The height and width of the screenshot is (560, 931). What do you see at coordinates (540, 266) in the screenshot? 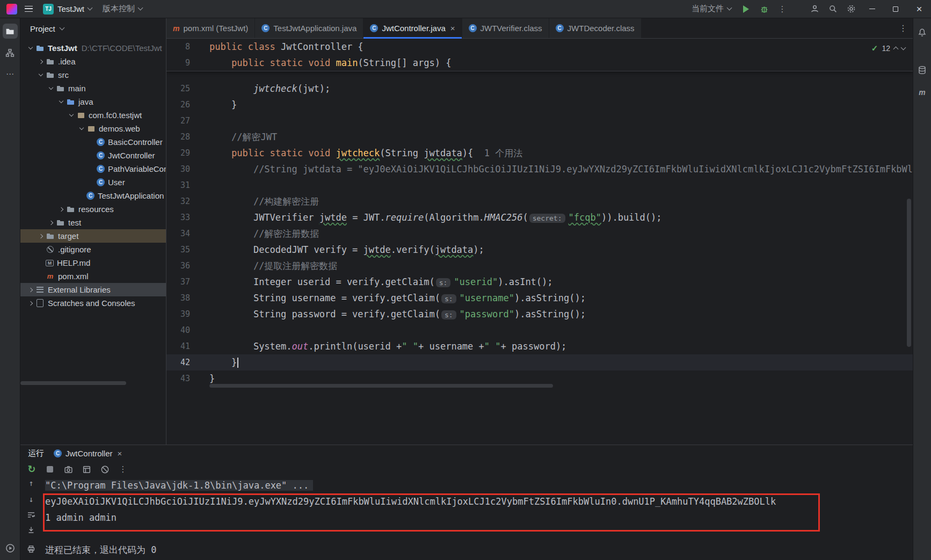
I see `code-line-36: 36 //提取注册解密数据` at bounding box center [540, 266].